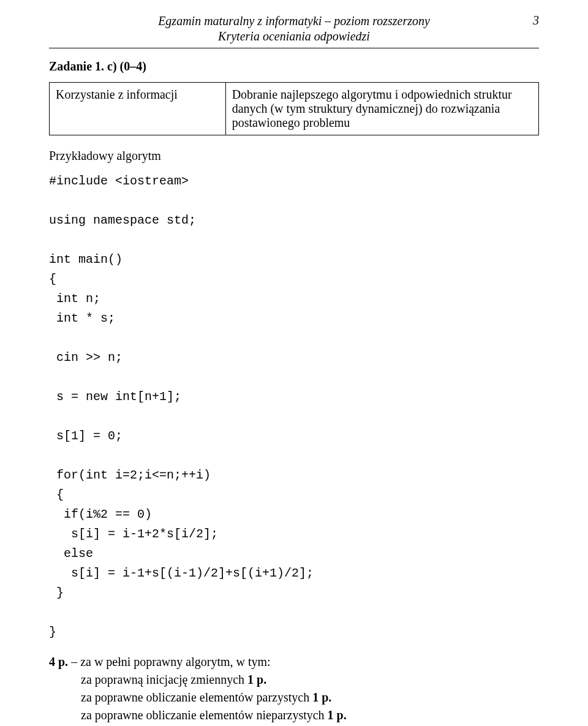  I want to click on scoring-indent-3: za poprawne obliczanie elementów nieparz…, so click(294, 716).